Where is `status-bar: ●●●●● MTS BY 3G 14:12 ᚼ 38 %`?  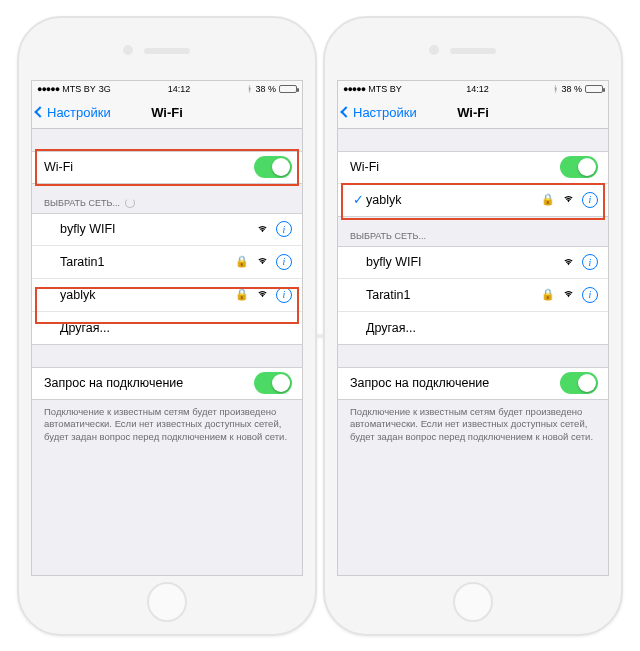
status-bar: ●●●●● MTS BY 3G 14:12 ᚼ 38 % is located at coordinates (167, 89).